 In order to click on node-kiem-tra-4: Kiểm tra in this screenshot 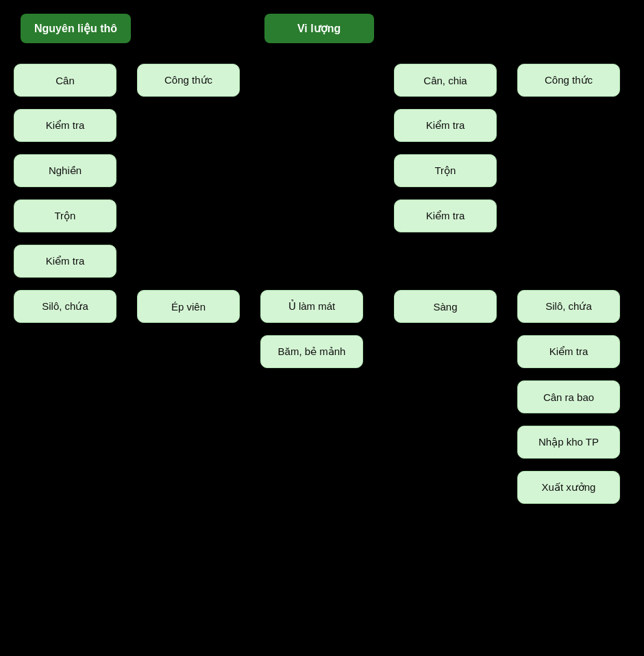, I will do `click(445, 216)`.